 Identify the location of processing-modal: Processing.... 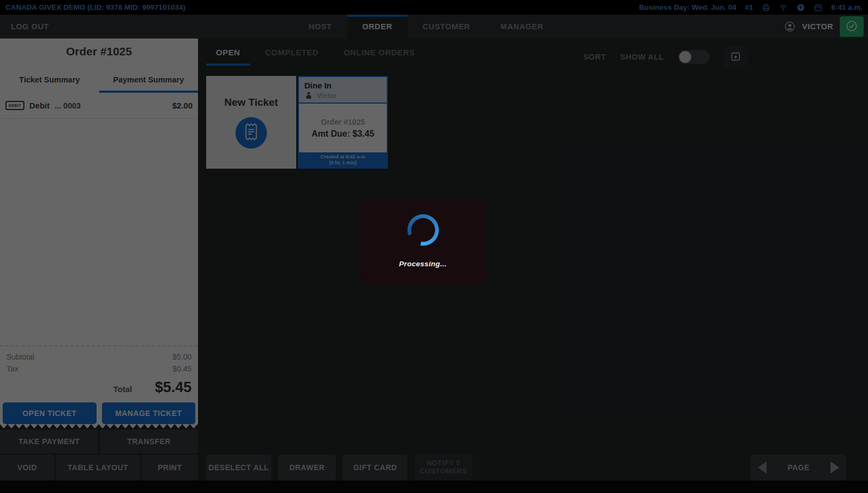
(423, 242).